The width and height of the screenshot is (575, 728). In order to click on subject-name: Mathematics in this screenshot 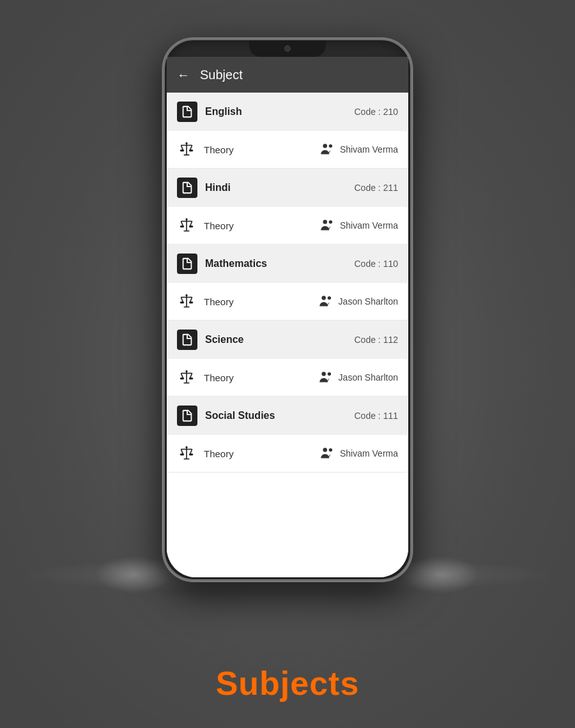, I will do `click(236, 264)`.